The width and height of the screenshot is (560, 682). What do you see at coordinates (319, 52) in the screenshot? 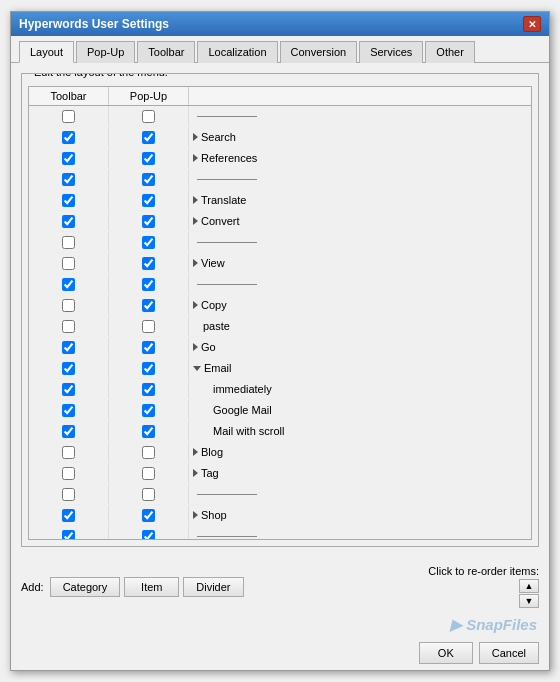
I see `tab-conversion: Conversion` at bounding box center [319, 52].